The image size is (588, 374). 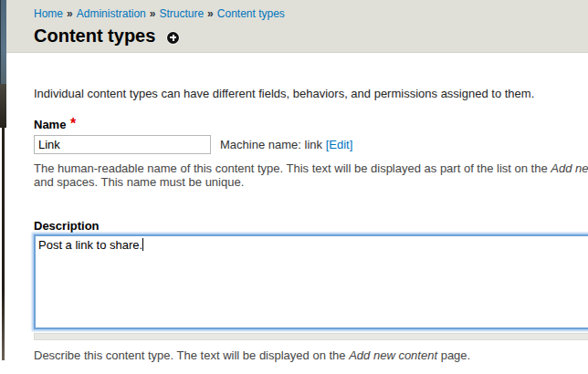 What do you see at coordinates (298, 26) in the screenshot?
I see `page-header: Home»Administration»Structure»Content ty…` at bounding box center [298, 26].